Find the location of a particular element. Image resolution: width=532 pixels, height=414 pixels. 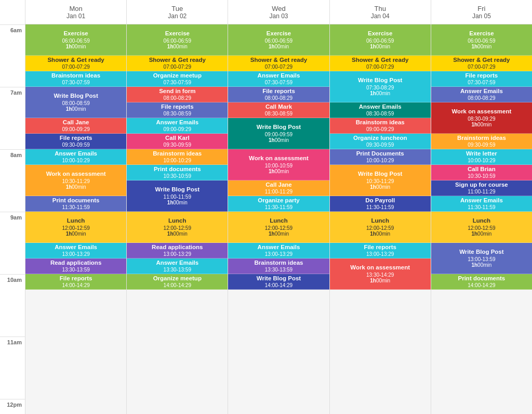

day-name-tue: Tue is located at coordinates (177, 8).